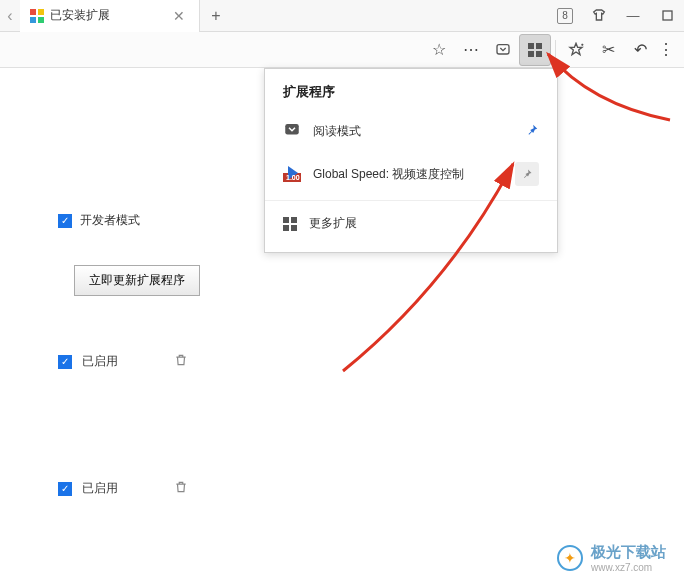 This screenshot has height=587, width=684. What do you see at coordinates (216, 16) in the screenshot?
I see `new-tab-button: +` at bounding box center [216, 16].